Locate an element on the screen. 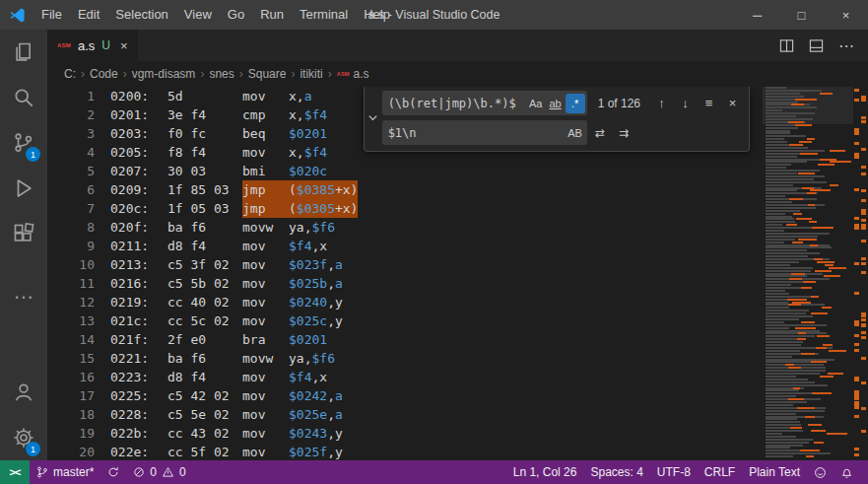  minimize-button: ─ is located at coordinates (757, 15).